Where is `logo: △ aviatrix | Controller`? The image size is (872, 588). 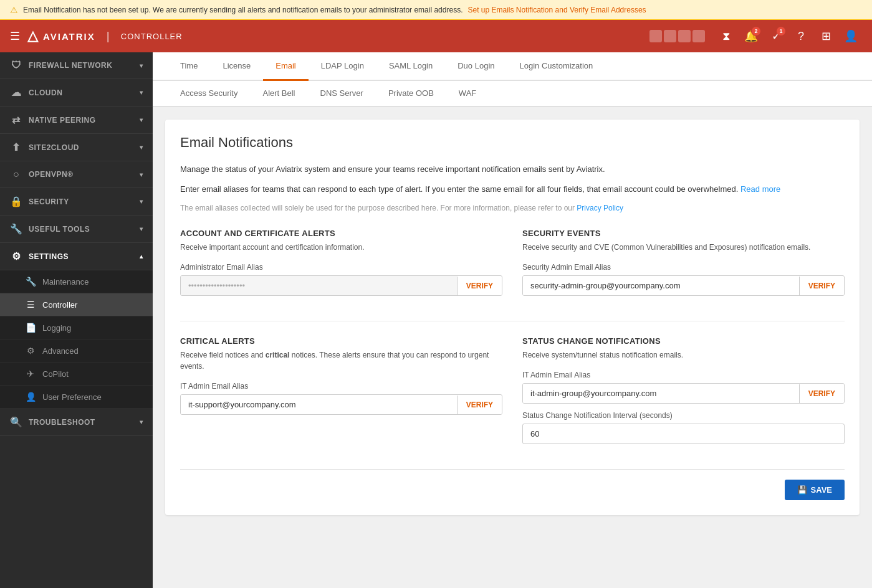 logo: △ aviatrix | Controller is located at coordinates (105, 36).